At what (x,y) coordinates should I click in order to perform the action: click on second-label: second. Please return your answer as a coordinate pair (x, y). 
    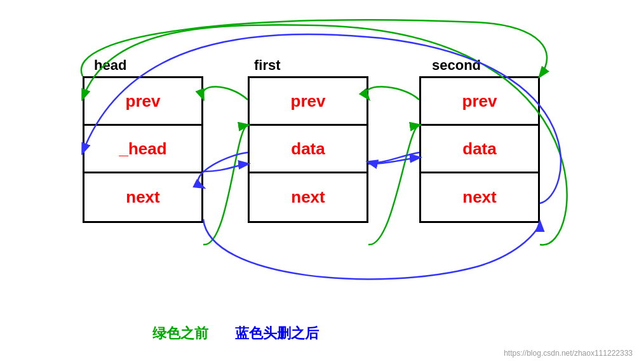
    Looking at the image, I should click on (456, 65).